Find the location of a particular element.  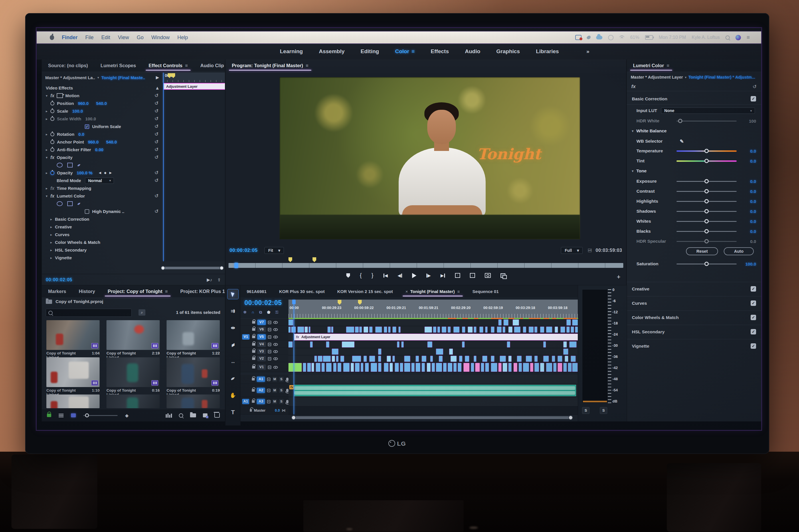

section-label: HSL Secondary is located at coordinates (648, 332).